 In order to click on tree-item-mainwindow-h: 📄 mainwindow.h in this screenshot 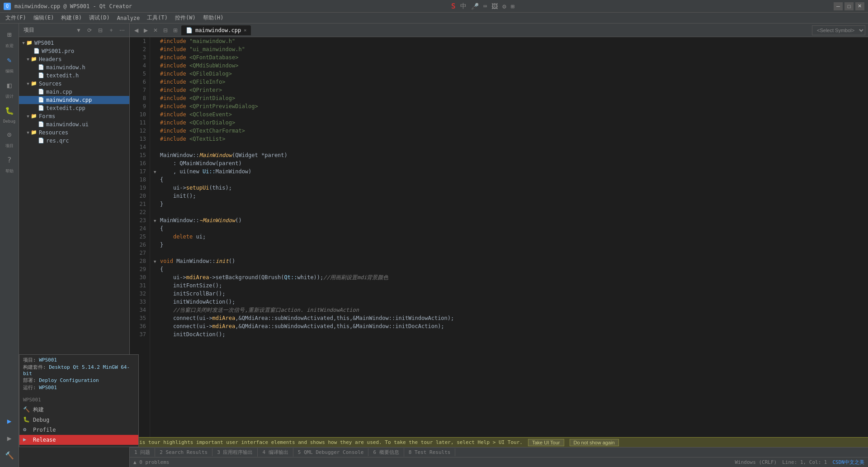, I will do `click(74, 67)`.